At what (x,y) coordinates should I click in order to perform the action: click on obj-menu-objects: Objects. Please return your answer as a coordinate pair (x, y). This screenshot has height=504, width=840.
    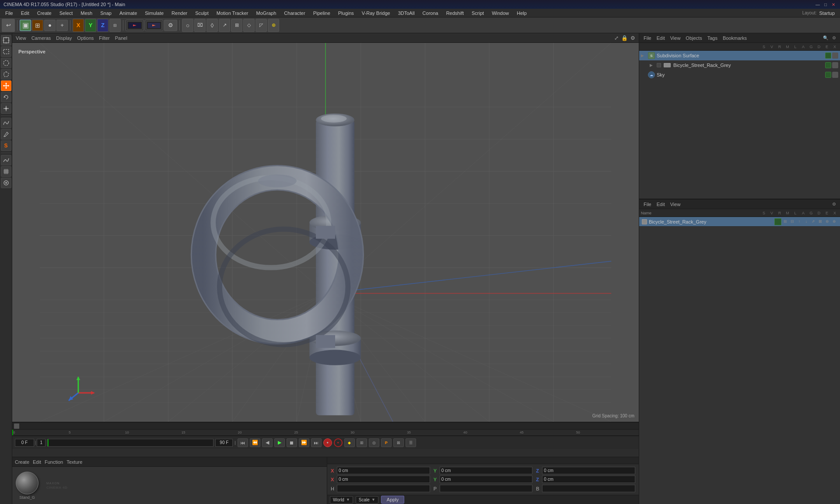
    Looking at the image, I should click on (694, 38).